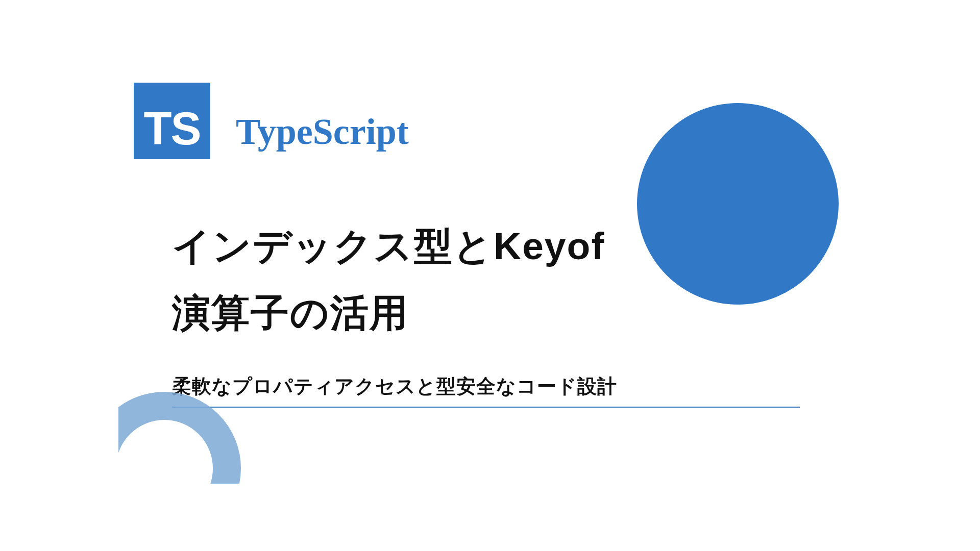  I want to click on typescript-logo-icon: TS, so click(172, 121).